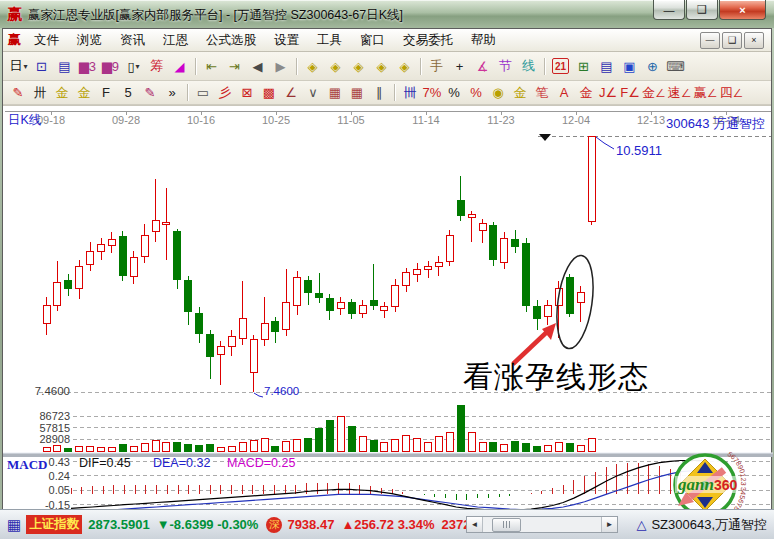 The height and width of the screenshot is (539, 774). Describe the element at coordinates (312, 66) in the screenshot. I see `shift-left-icon: ◈` at that location.